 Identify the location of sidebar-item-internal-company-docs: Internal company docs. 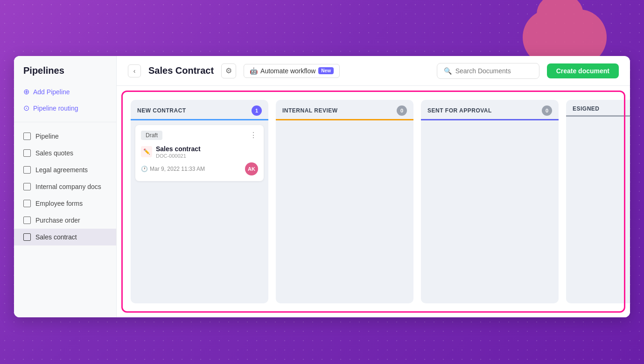
(65, 187).